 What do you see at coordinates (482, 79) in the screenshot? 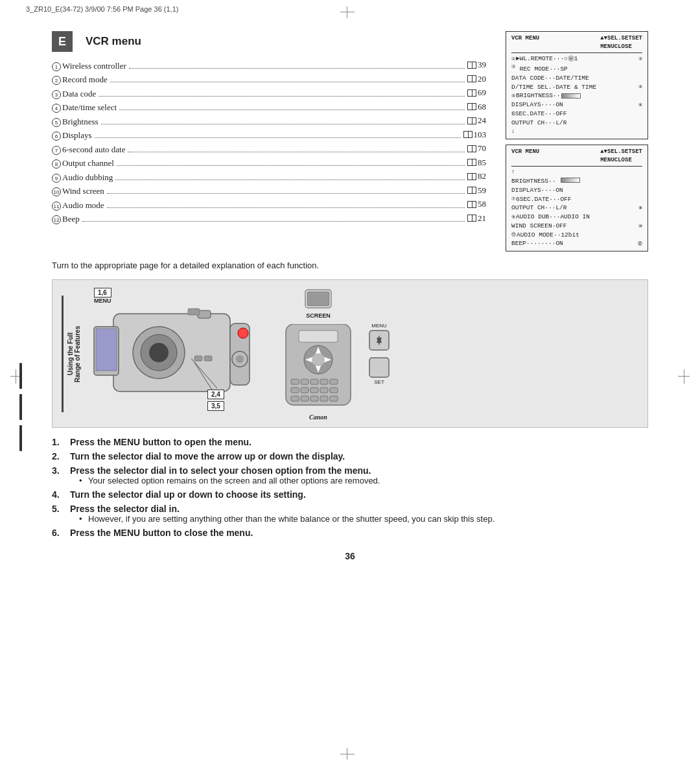
I see `page-num-2: 20` at bounding box center [482, 79].